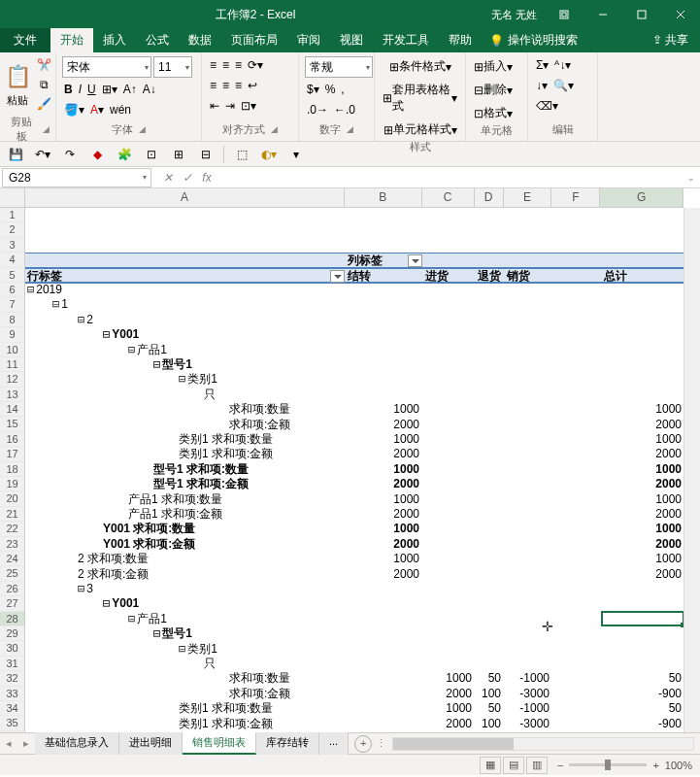 This screenshot has width=700, height=777. Describe the element at coordinates (239, 85) in the screenshot. I see `align-right-icon: ≡` at that location.